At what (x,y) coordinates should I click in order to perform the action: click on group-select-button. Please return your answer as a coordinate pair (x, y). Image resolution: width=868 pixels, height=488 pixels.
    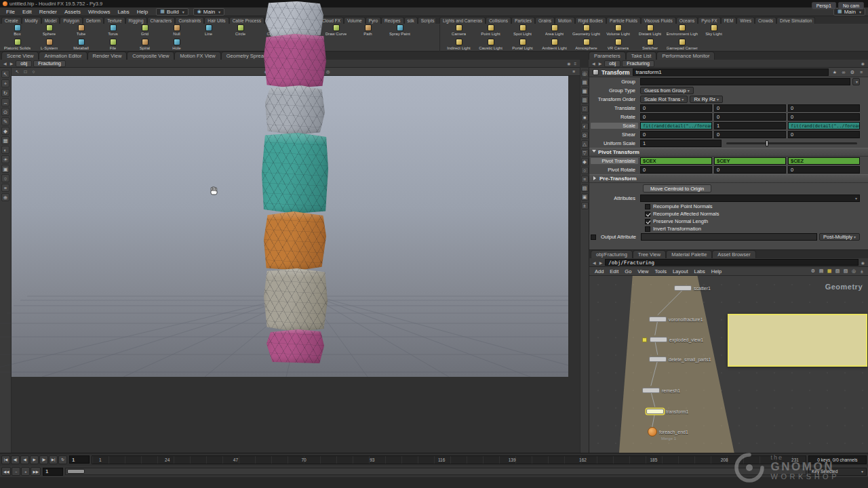
    Looking at the image, I should click on (856, 81).